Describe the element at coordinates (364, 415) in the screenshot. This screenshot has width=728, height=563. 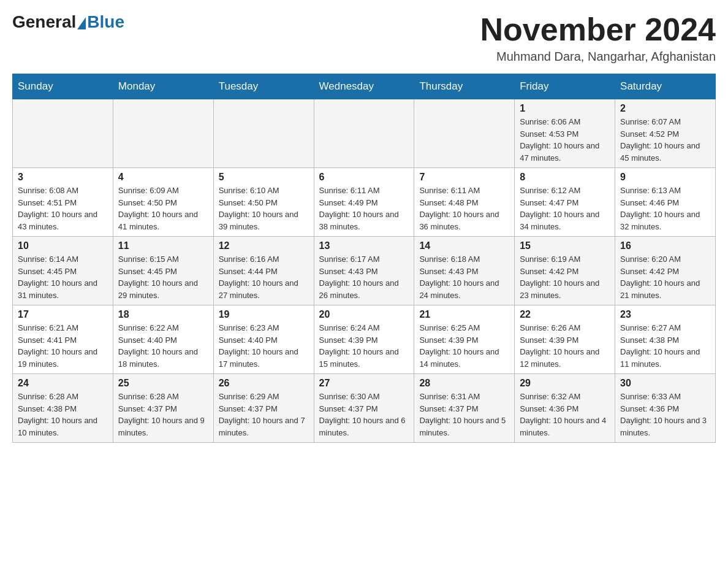
I see `day-info: Sunrise: 6:30 AMSunset: 4:37 PMDaylight:…` at that location.